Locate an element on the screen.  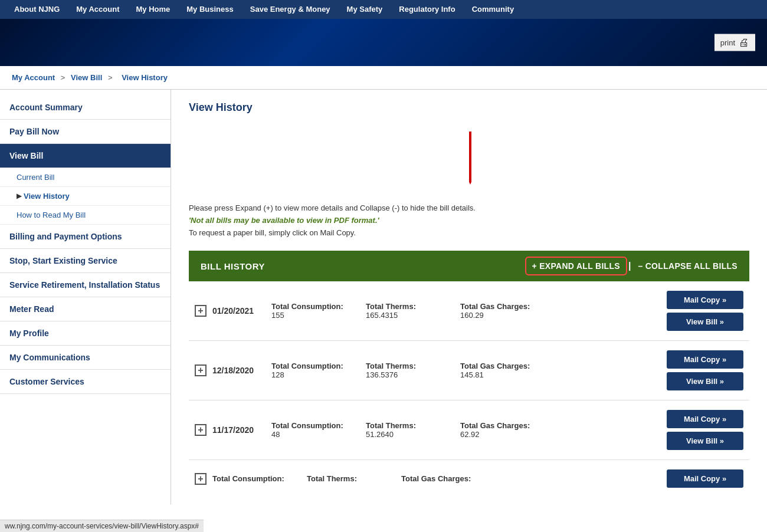
view-bill-button-0: View Bill » is located at coordinates (705, 322).